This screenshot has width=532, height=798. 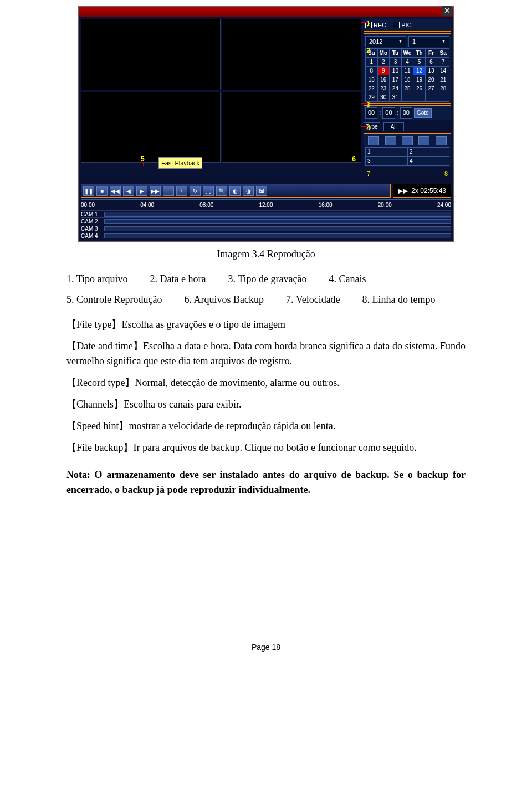 What do you see at coordinates (407, 80) in the screenshot?
I see `cal-day: 18` at bounding box center [407, 80].